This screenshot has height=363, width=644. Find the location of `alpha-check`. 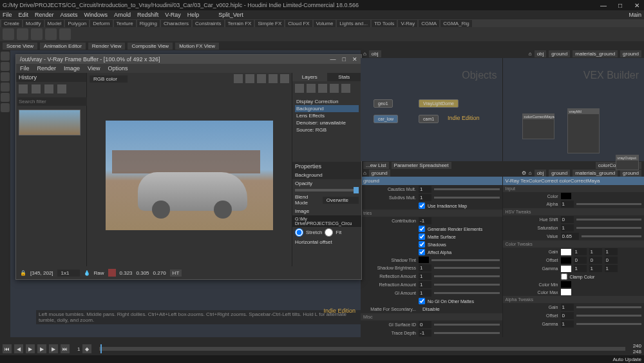

alpha-check is located at coordinates (422, 252).